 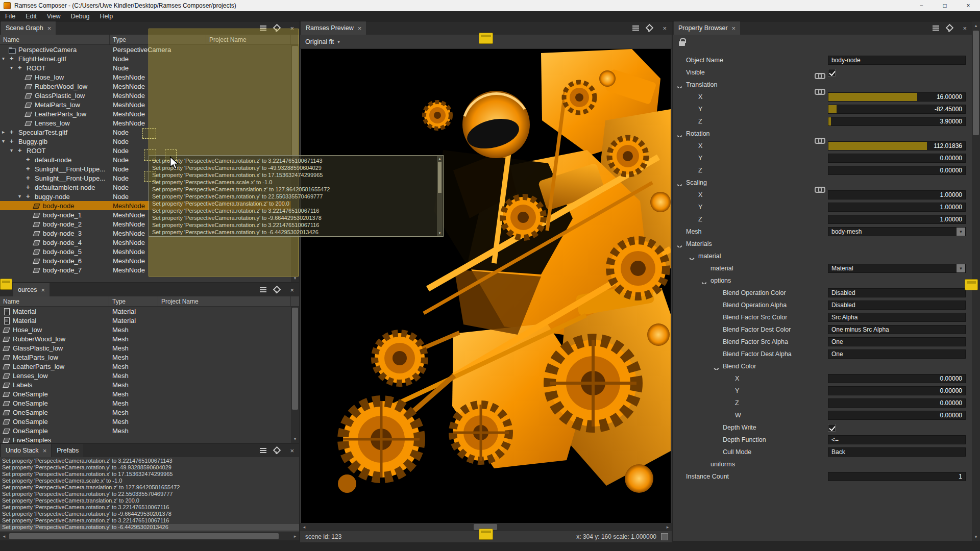 I want to click on menu-edit: Edit, so click(x=31, y=16).